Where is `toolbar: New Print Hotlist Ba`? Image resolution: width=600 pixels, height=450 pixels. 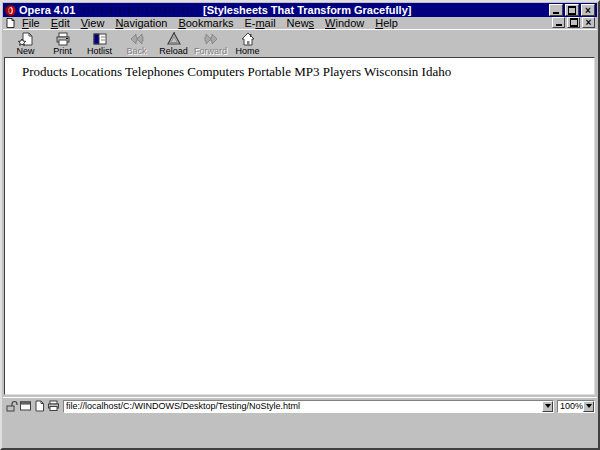
toolbar: New Print Hotlist Ba is located at coordinates (300, 43).